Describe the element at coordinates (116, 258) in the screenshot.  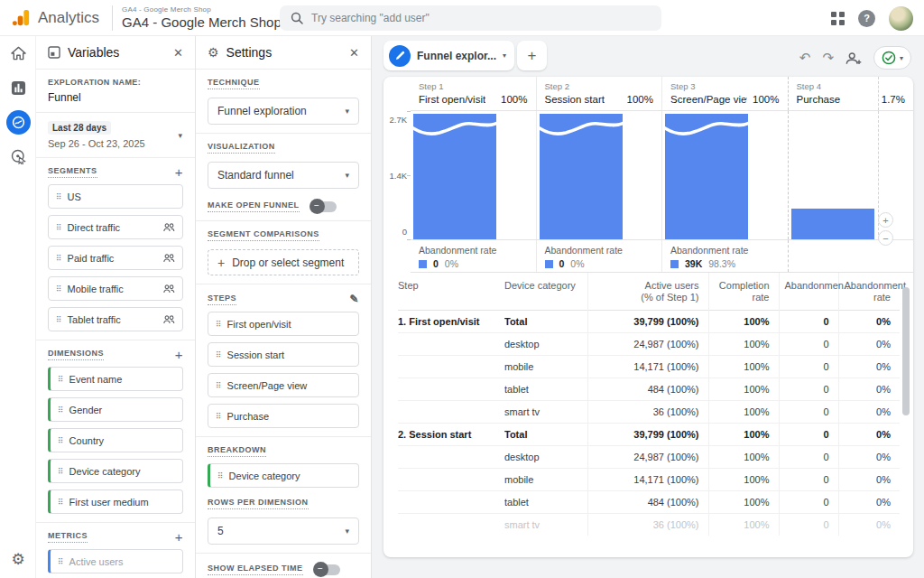
I see `segment-chip: ⠿Paid traffic` at that location.